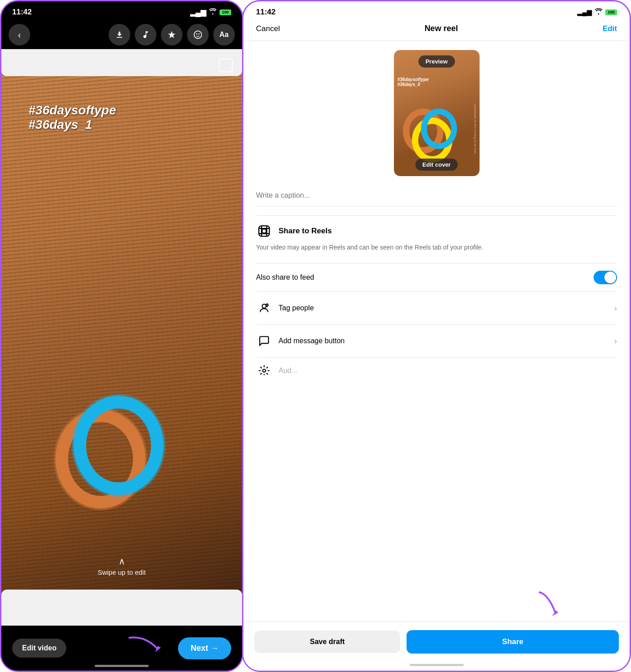 The image size is (631, 672). What do you see at coordinates (213, 12) in the screenshot?
I see `wifi-icon` at bounding box center [213, 12].